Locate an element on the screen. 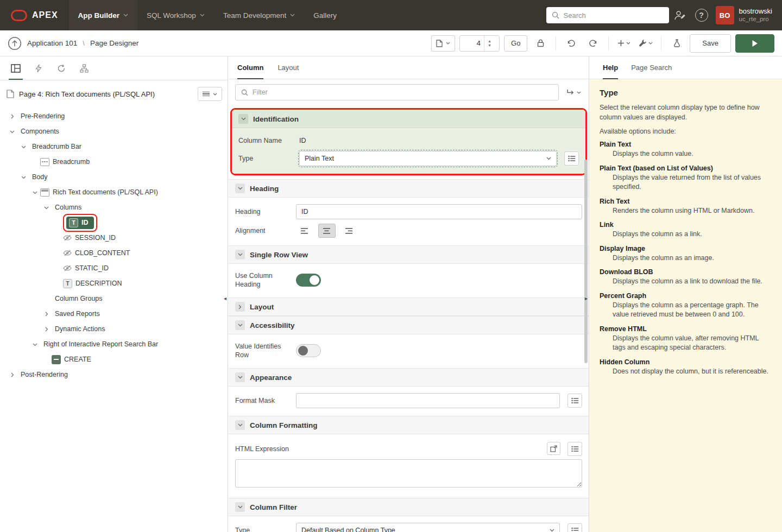 The image size is (782, 532). spin-up-icon: ▲ is located at coordinates (490, 41).